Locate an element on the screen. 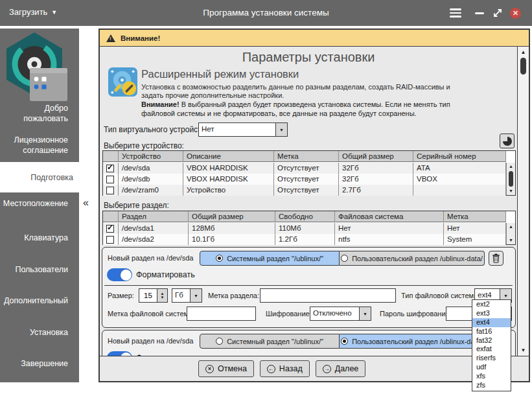 The height and width of the screenshot is (394, 532). delete-partition-button is located at coordinates (496, 258).